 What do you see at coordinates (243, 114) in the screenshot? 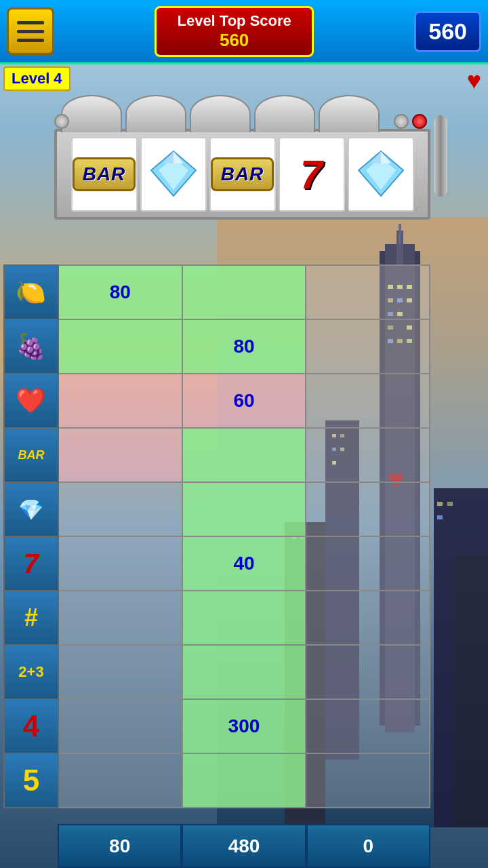
I see `slot-bumpers` at bounding box center [243, 114].